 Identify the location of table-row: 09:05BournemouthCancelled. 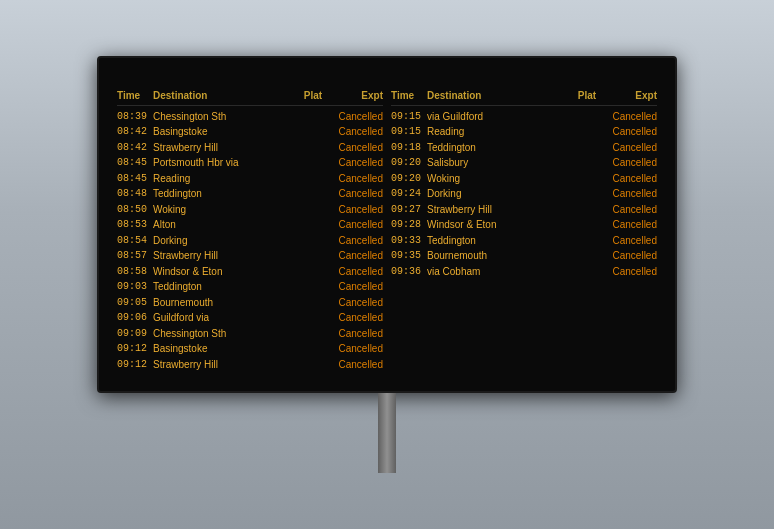
(250, 303).